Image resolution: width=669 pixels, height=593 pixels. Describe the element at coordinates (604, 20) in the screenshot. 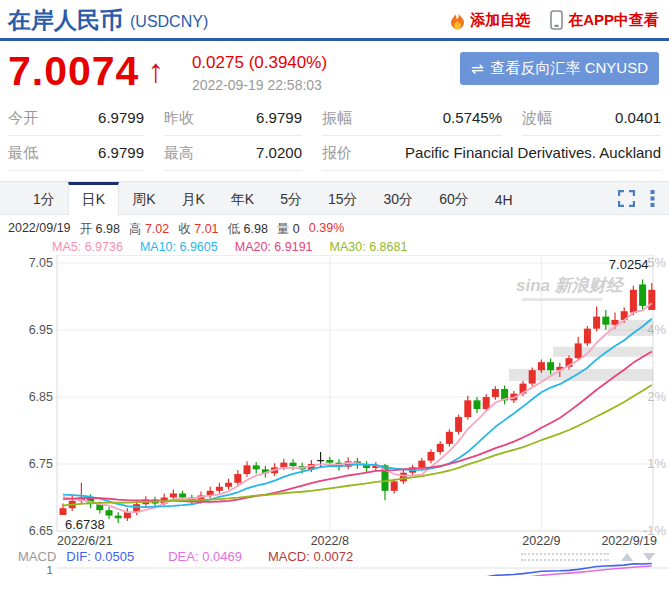

I see `view-in-app-button: 在APP中查看` at that location.